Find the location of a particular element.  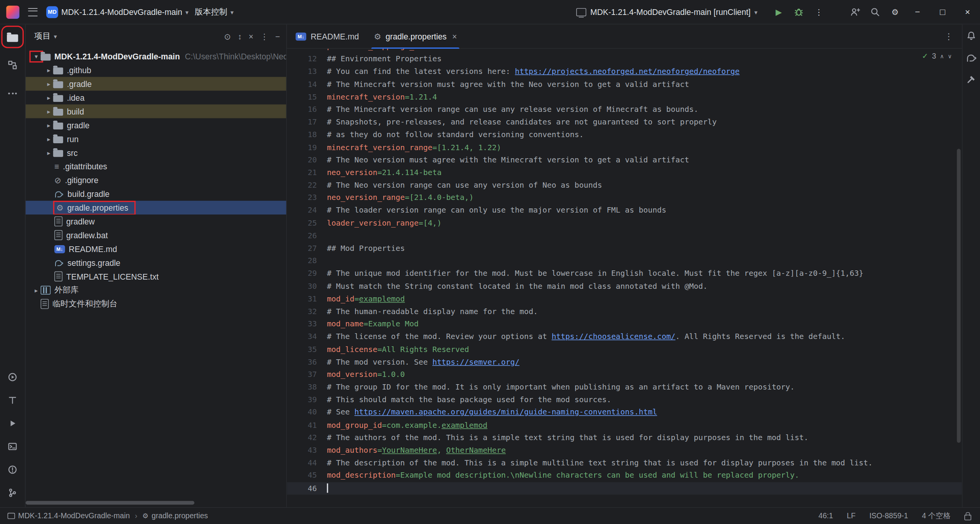

tree-item-gradle.properties: ⚙gradle.properties is located at coordinates (156, 208).